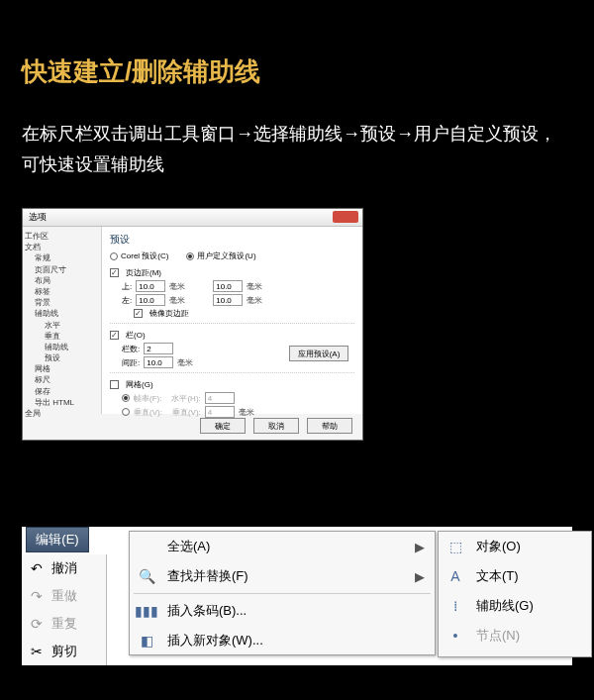  What do you see at coordinates (282, 576) in the screenshot?
I see `menu-item-find-replace: 🔍 查找并替换(F) ▶` at bounding box center [282, 576].